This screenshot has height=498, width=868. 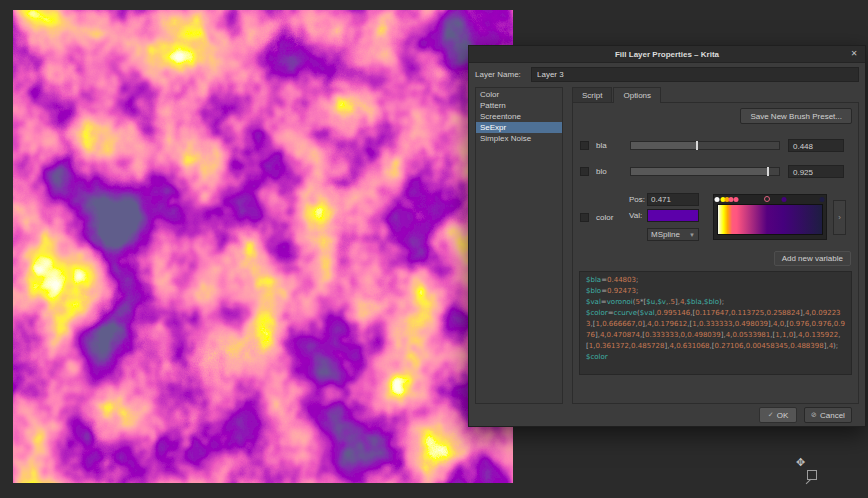 What do you see at coordinates (519, 94) in the screenshot?
I see `generator-type-color: Color` at bounding box center [519, 94].